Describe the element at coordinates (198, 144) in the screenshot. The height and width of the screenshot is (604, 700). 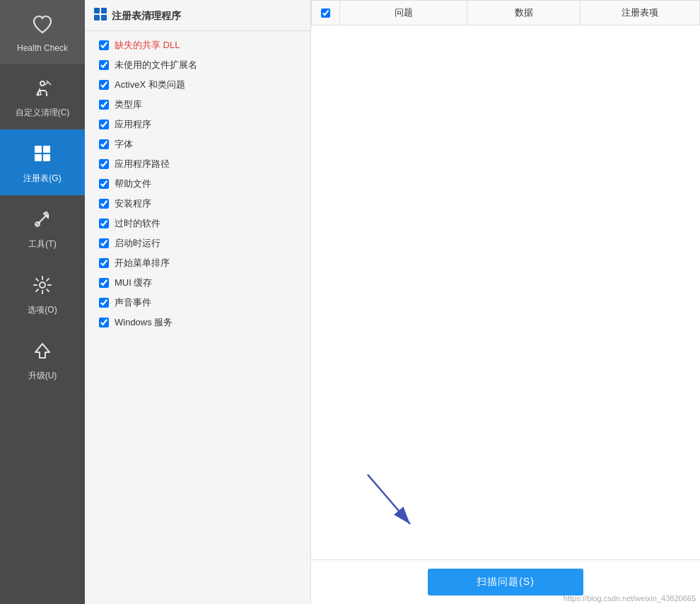
I see `check-item-fonts: 字体` at that location.